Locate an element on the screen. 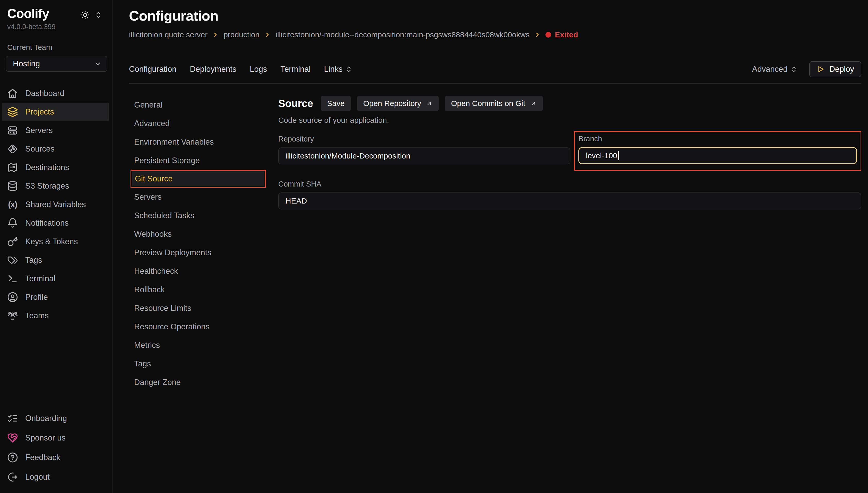  tab-actions: Advanced Deploy is located at coordinates (807, 69).